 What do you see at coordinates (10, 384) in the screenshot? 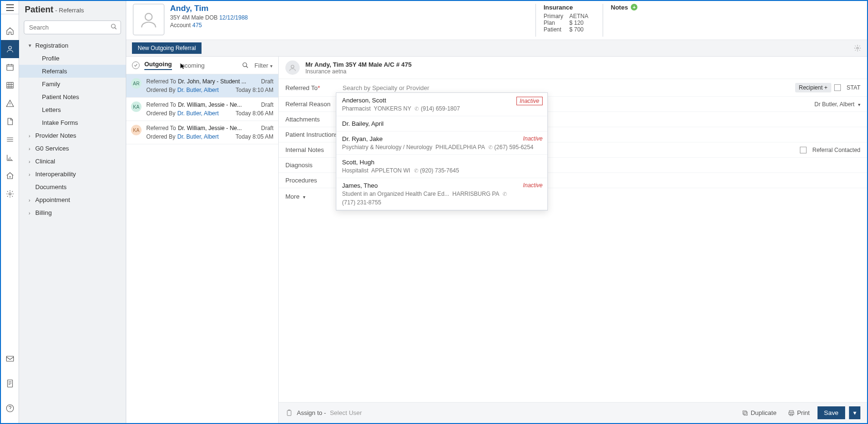
I see `page-icon` at bounding box center [10, 384].